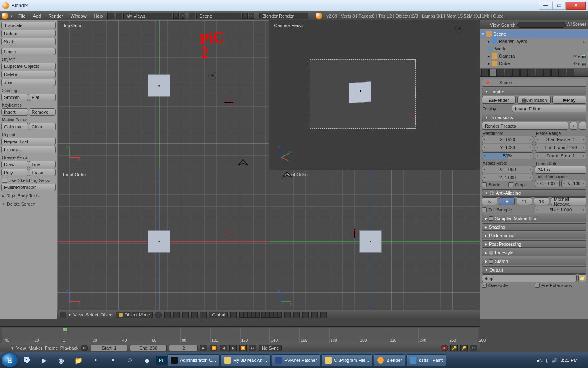 This screenshot has height=368, width=588. Describe the element at coordinates (494, 185) in the screenshot. I see `border-checkbox: Borde` at that location.